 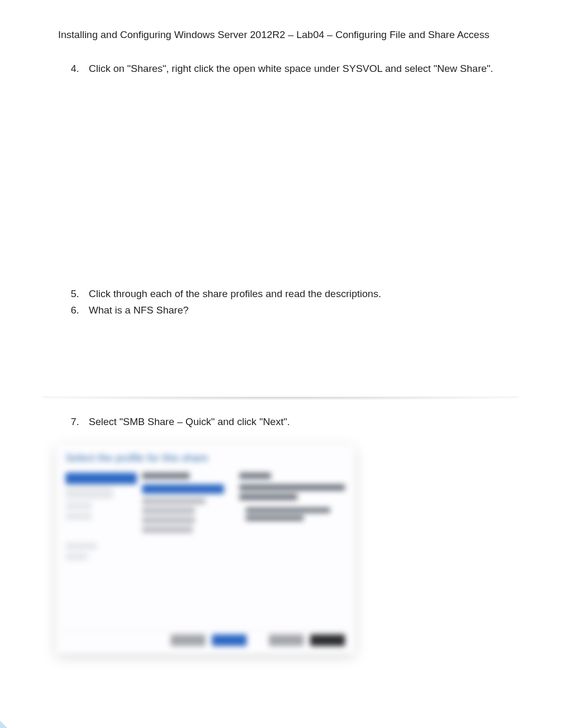 What do you see at coordinates (188, 640) in the screenshot?
I see `previous-button` at bounding box center [188, 640].